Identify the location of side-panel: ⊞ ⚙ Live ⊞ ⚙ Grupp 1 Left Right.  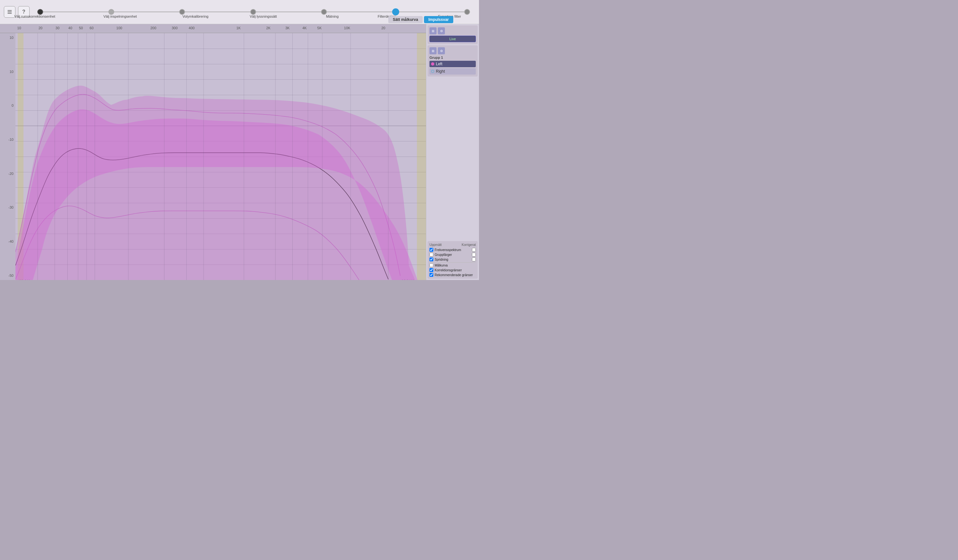
(452, 152).